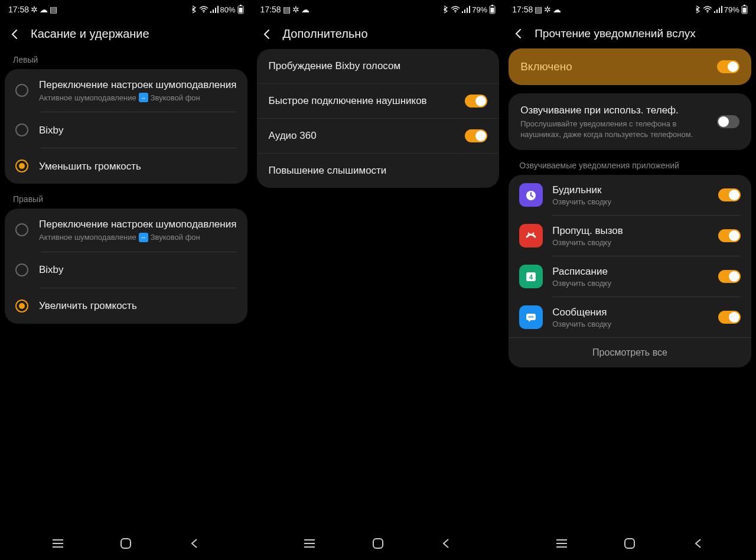 The width and height of the screenshot is (756, 560). Describe the element at coordinates (531, 236) in the screenshot. I see `missed-call-icon` at that location.